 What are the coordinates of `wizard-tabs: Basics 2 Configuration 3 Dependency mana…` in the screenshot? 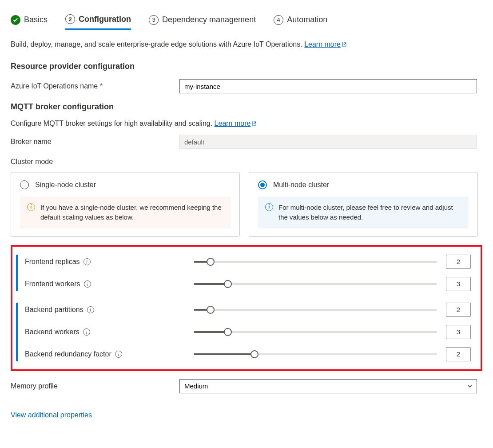 It's located at (246, 20).